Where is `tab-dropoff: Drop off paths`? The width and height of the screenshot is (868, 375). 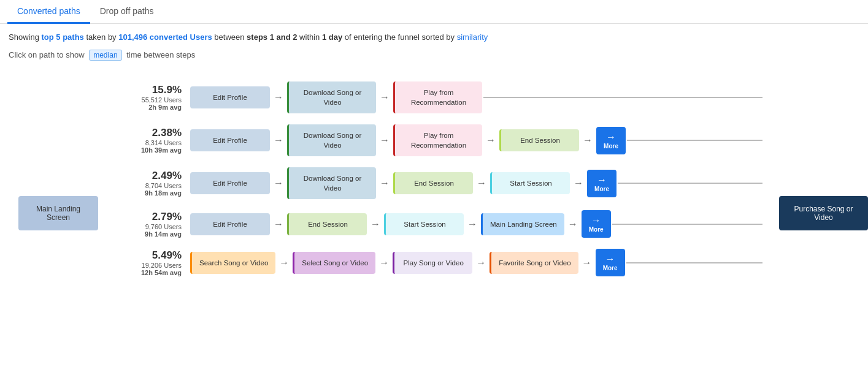
tab-dropoff: Drop off paths is located at coordinates (127, 12).